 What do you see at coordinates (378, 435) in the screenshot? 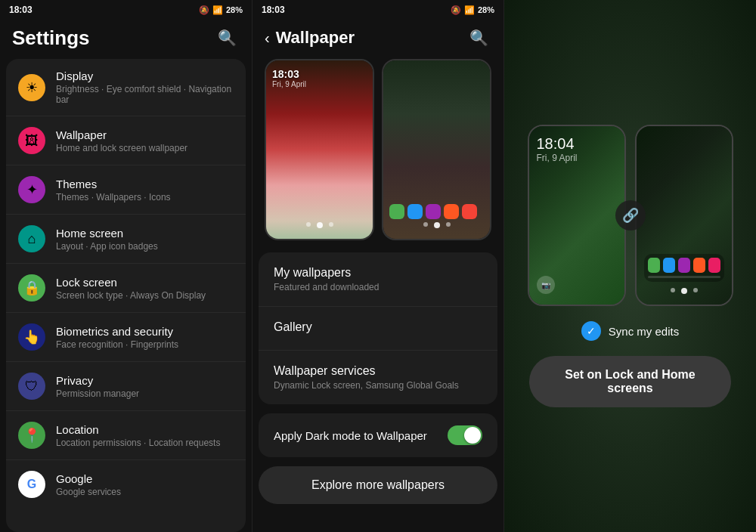
I see `dark-mode-toggle-row: Apply Dark mode to Wallpaper` at bounding box center [378, 435].